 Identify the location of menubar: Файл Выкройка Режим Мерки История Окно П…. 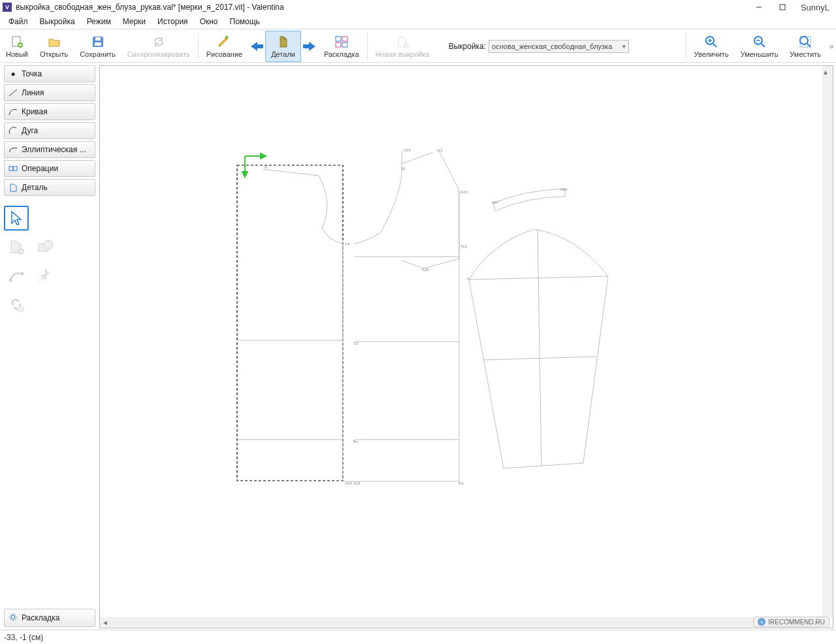
(418, 22).